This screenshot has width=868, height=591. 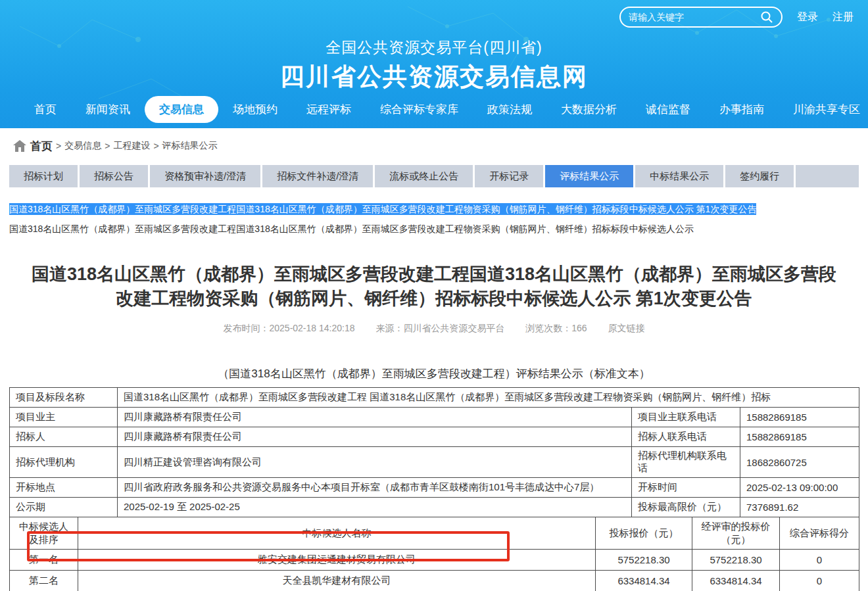 I want to click on candidate-rank: 第二名, so click(x=44, y=581).